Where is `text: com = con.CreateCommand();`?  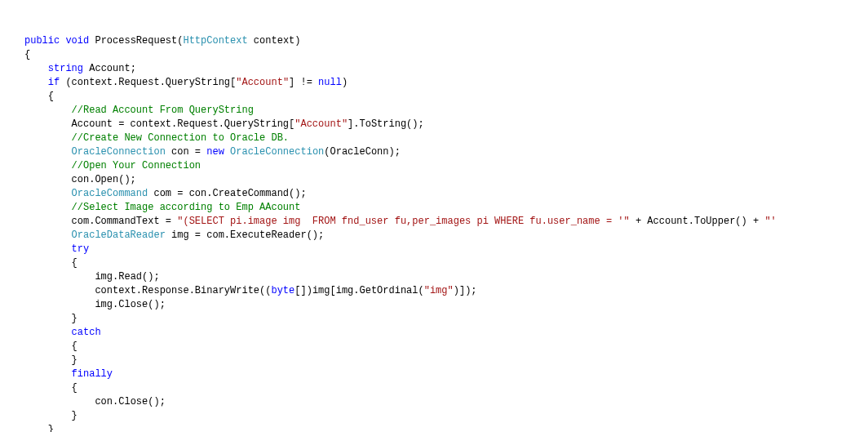
text: com = con.CreateCommand(); is located at coordinates (227, 194).